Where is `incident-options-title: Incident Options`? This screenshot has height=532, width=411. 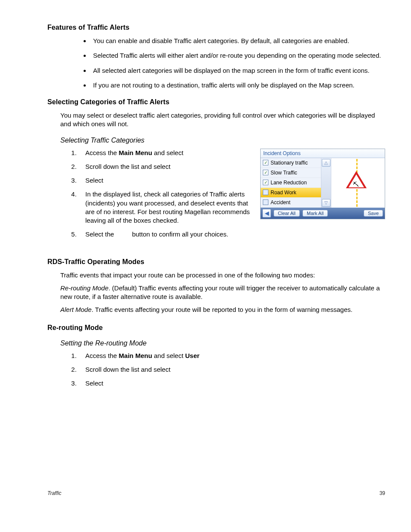 incident-options-title: Incident Options is located at coordinates (323, 153).